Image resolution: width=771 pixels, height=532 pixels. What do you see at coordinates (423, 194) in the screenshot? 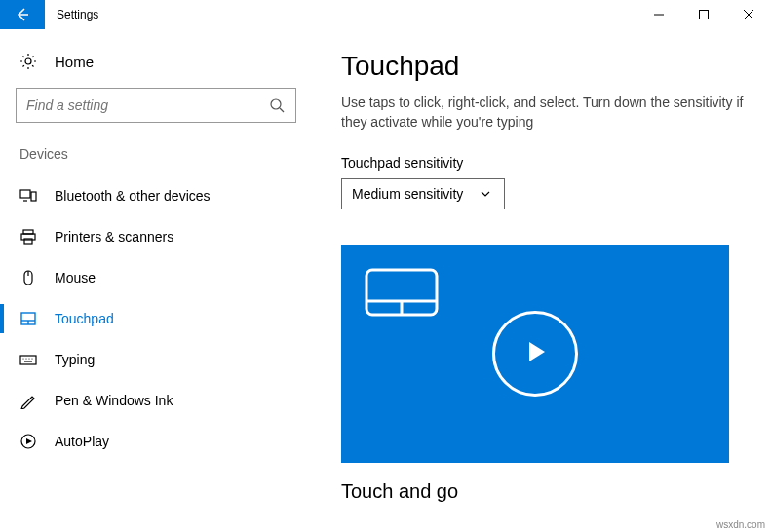
I see `sensitivity-dropdown: Medium sensitivity` at bounding box center [423, 194].